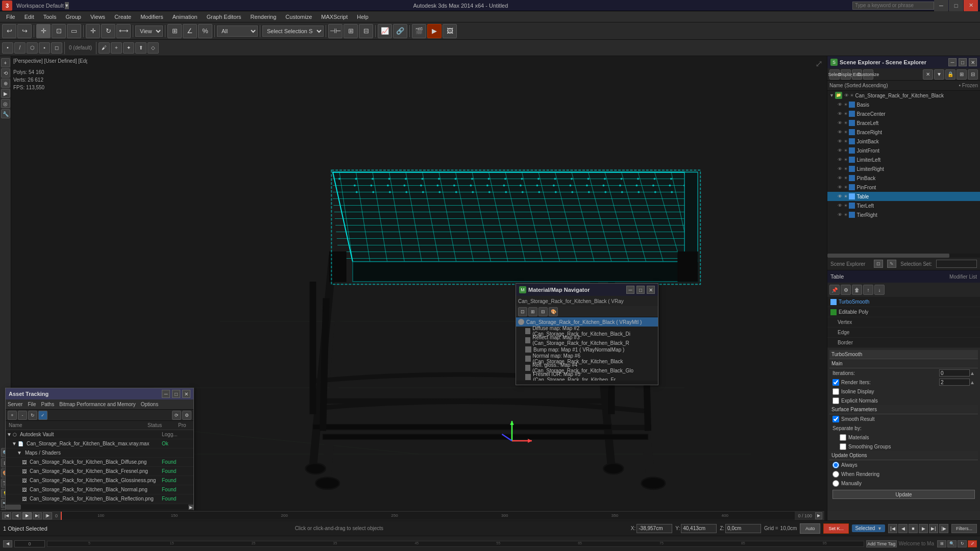  What do you see at coordinates (8, 544) in the screenshot?
I see `nav-left-btn: ◀` at bounding box center [8, 544].